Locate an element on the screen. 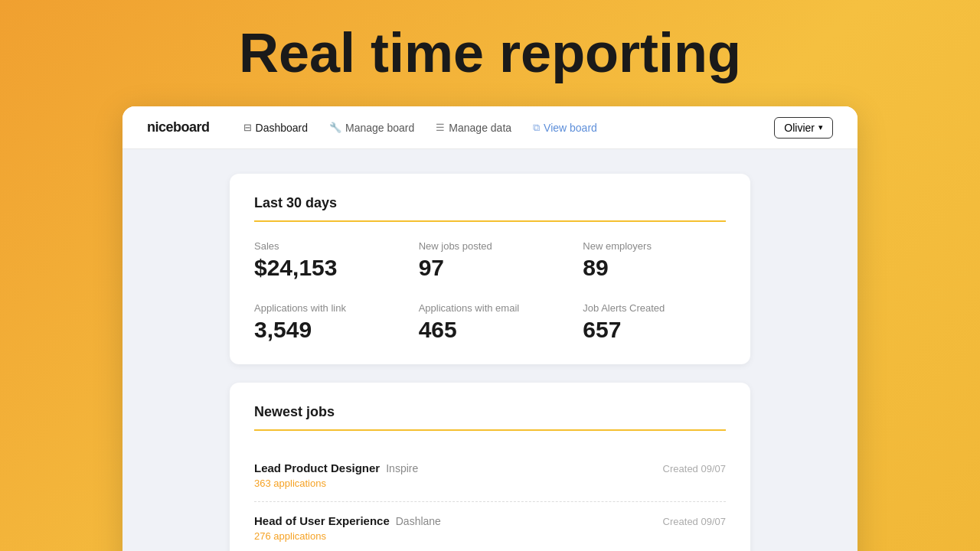 The height and width of the screenshot is (551, 980). nav-manage-board-label: Manage board is located at coordinates (380, 128).